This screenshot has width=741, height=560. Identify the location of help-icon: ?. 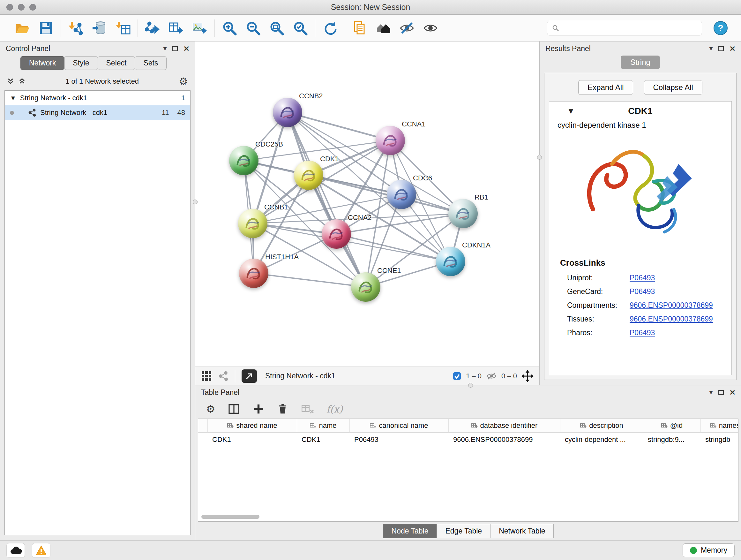
(721, 28).